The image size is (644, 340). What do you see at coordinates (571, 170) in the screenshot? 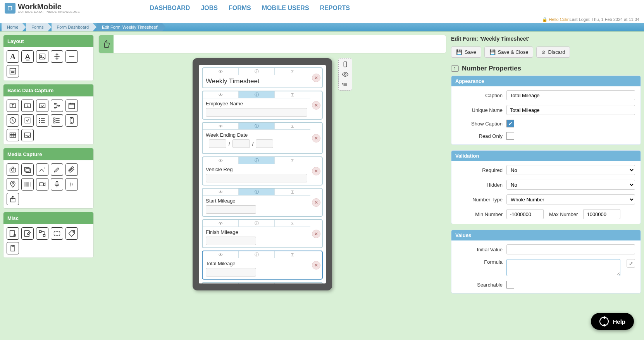
I see `required-select: No` at bounding box center [571, 170].